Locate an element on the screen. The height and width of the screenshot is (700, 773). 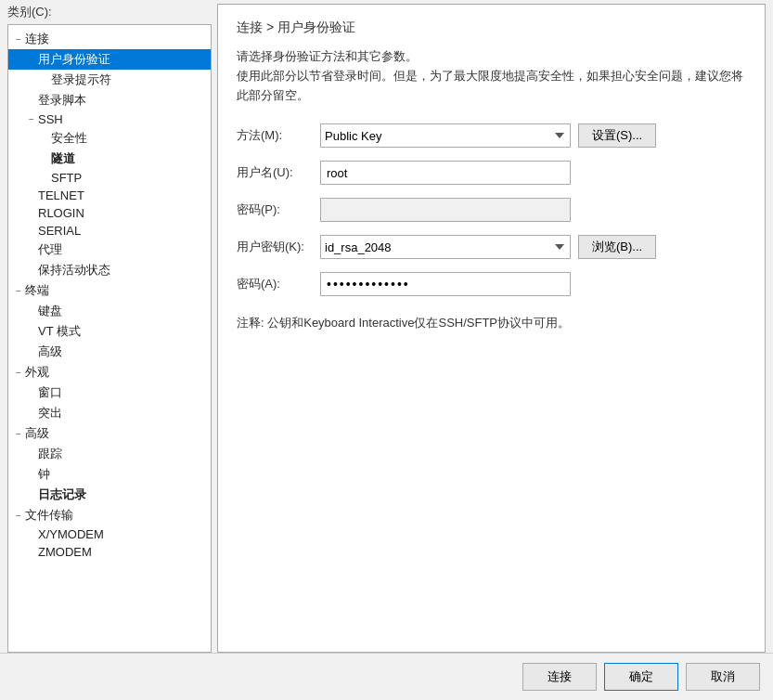
browse-button: 浏览(B)... is located at coordinates (617, 247).